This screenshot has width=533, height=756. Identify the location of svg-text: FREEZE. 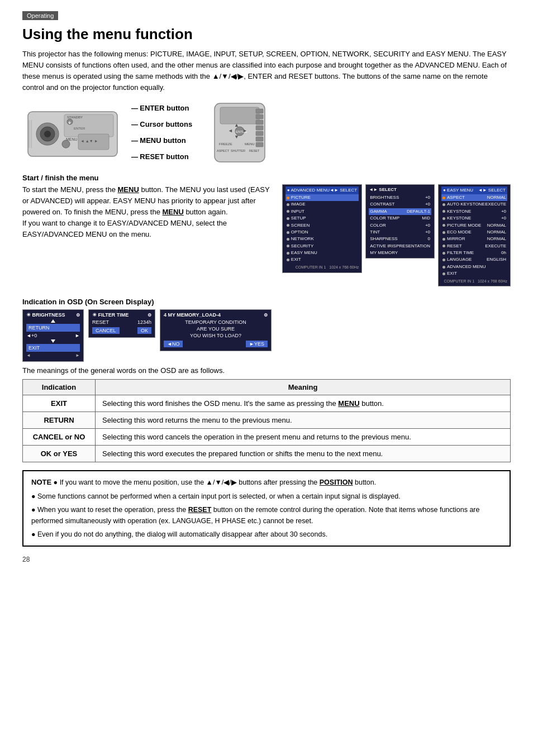
(226, 144).